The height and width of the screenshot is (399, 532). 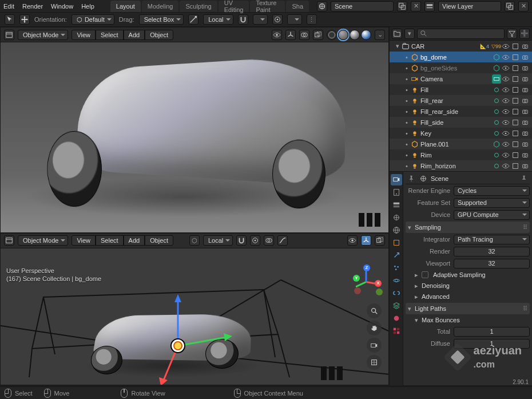 I want to click on diffuse-input: 1, so click(x=492, y=343).